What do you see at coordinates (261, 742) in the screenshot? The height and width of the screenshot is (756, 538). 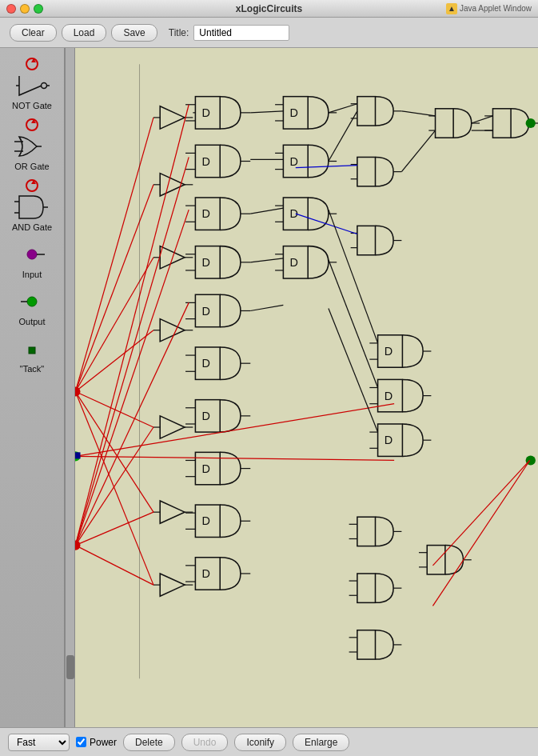 I see `iconify-button: Iconify` at bounding box center [261, 742].